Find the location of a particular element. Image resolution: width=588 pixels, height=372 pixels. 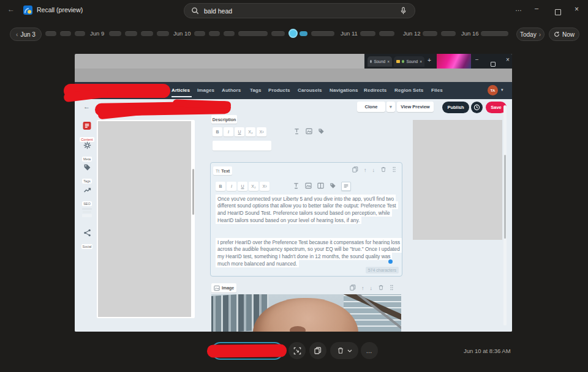

list-format-button is located at coordinates (346, 186).